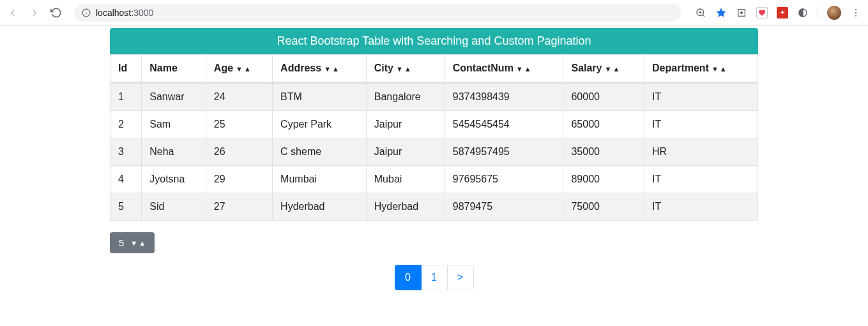 The height and width of the screenshot is (326, 868). Describe the element at coordinates (504, 97) in the screenshot. I see `cell-contact: 9374398439` at that location.